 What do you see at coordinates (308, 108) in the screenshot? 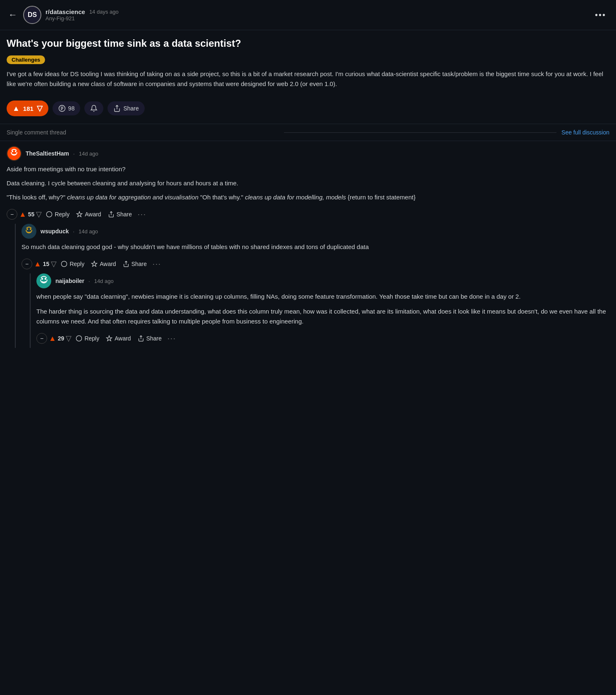
I see `post-actions: ▲ 181 ▽ 98 Share` at bounding box center [308, 108].